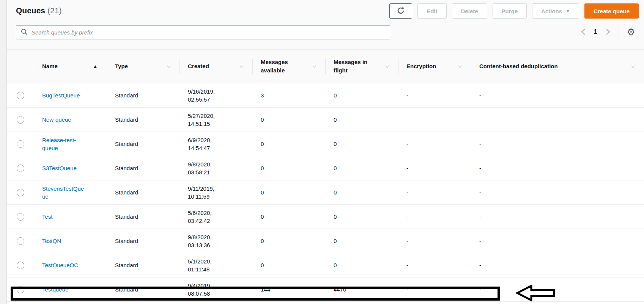 Image resolution: width=644 pixels, height=304 pixels. What do you see at coordinates (50, 66) in the screenshot?
I see `column-label: Name` at bounding box center [50, 66].